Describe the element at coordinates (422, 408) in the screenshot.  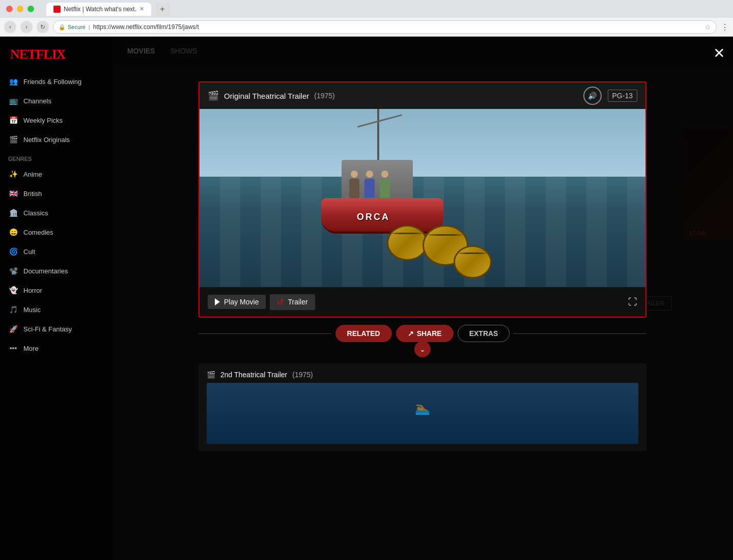
I see `swimmer-icon: 🏊` at that location.